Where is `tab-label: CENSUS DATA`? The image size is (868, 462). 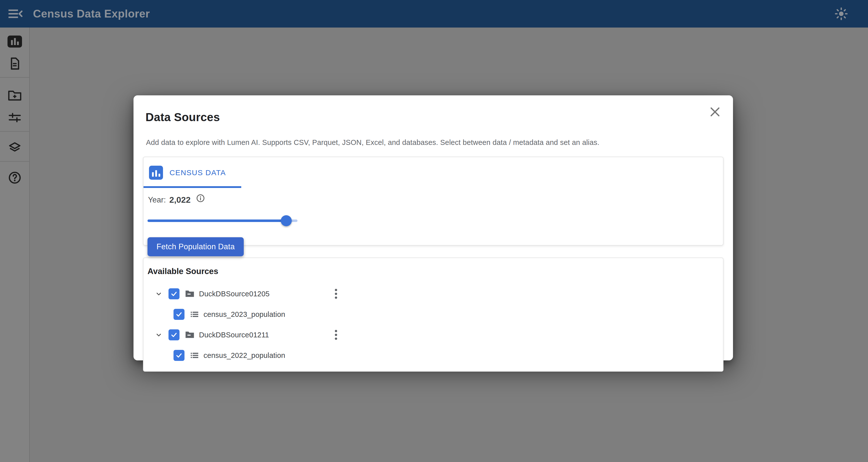 tab-label: CENSUS DATA is located at coordinates (197, 173).